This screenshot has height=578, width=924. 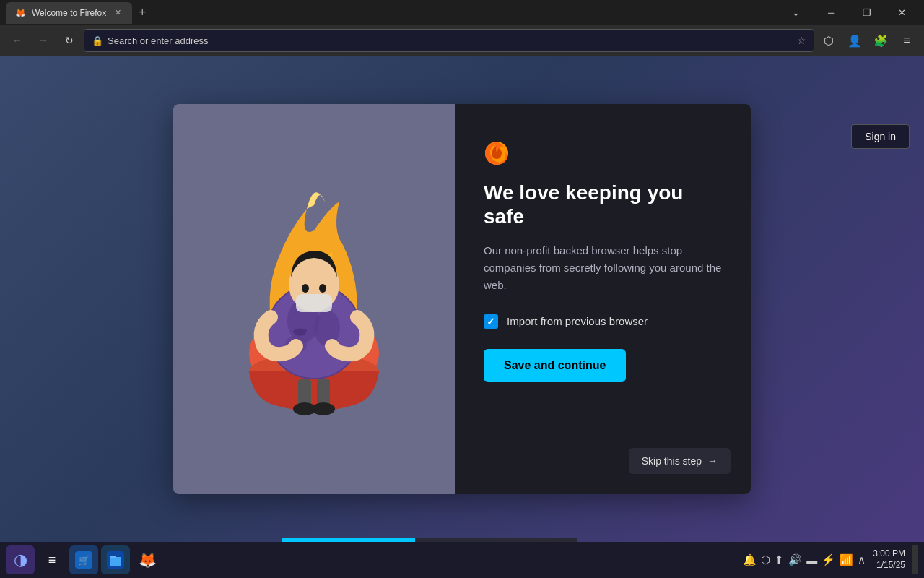 What do you see at coordinates (69, 40) in the screenshot?
I see `reload-button: ↻` at bounding box center [69, 40].